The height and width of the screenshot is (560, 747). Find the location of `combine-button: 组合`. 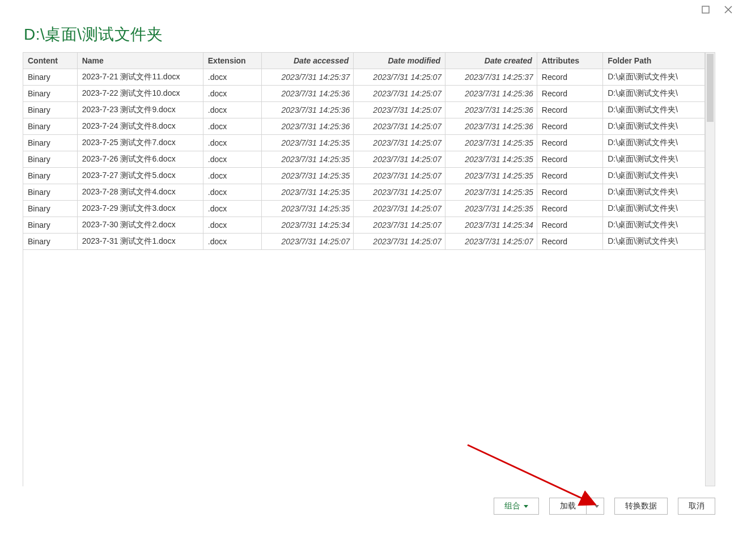

combine-button: 组合 is located at coordinates (516, 506).